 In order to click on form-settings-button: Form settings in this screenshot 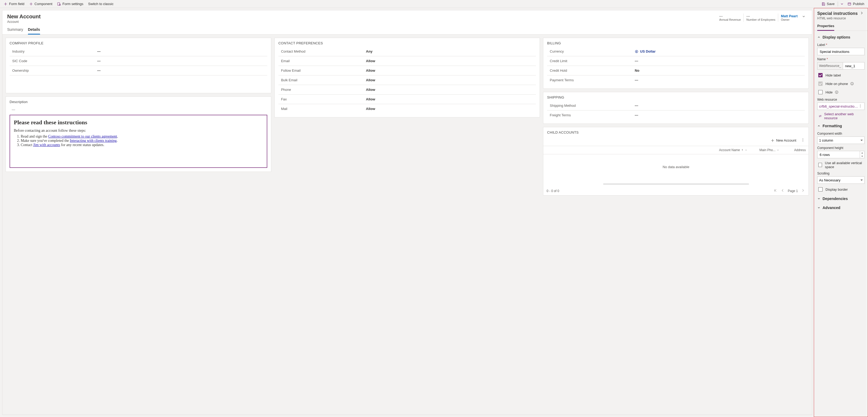, I will do `click(70, 4)`.